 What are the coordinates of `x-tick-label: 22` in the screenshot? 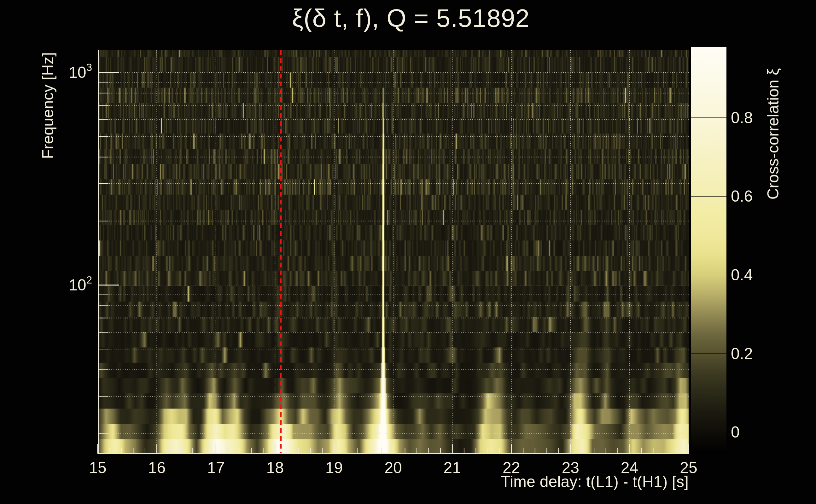 It's located at (511, 468).